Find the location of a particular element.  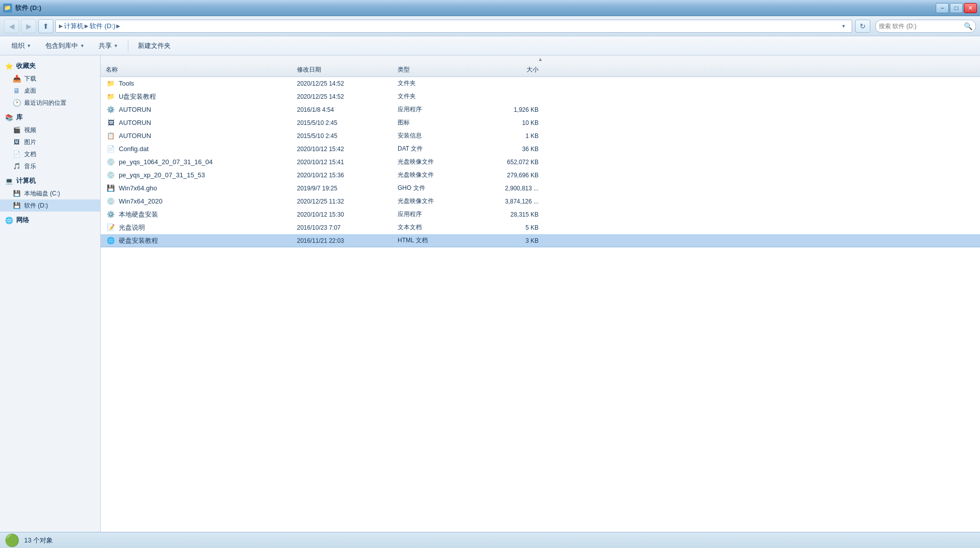

up-button: ⬆ is located at coordinates (46, 26).